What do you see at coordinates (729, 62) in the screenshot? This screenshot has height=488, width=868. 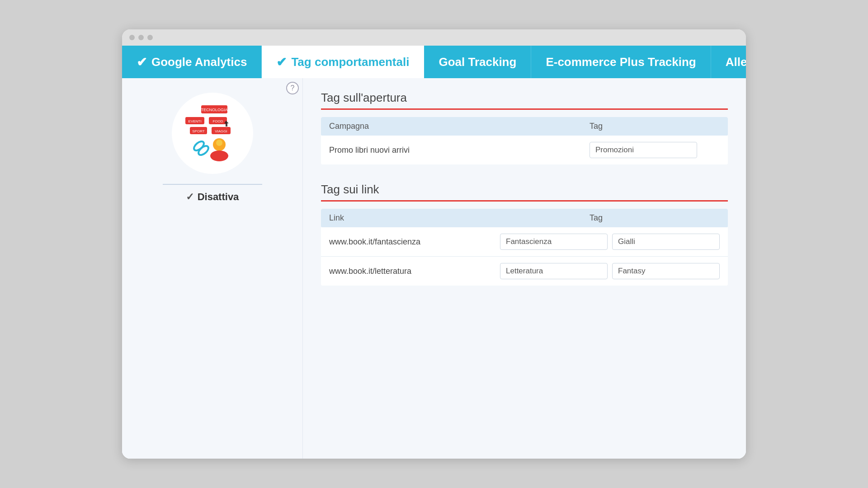 I see `tab-allegati: Allegati` at bounding box center [729, 62].